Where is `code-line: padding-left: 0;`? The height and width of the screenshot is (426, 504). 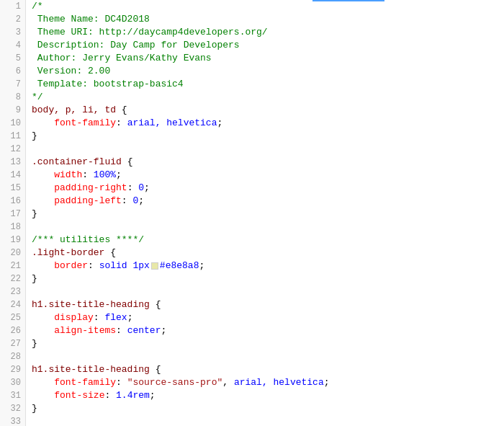 code-line: padding-left: 0; is located at coordinates (265, 201).